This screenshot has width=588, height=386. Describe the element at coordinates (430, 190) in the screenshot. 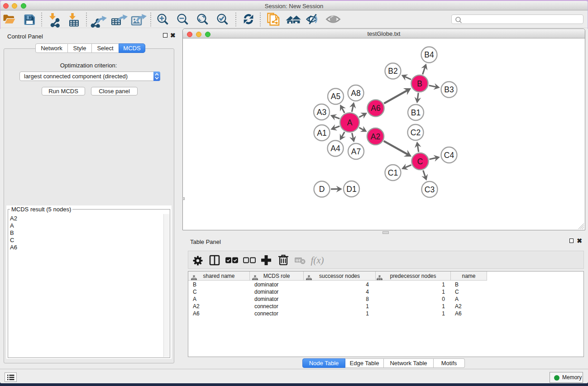

I see `svg-text: C3` at that location.